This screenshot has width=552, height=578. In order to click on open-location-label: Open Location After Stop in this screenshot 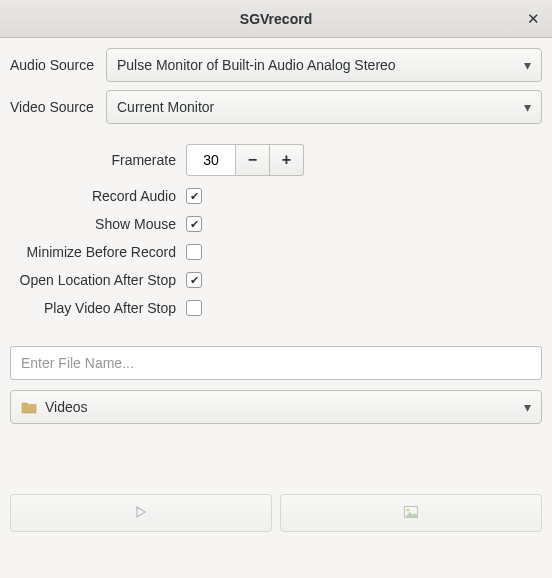, I will do `click(98, 280)`.